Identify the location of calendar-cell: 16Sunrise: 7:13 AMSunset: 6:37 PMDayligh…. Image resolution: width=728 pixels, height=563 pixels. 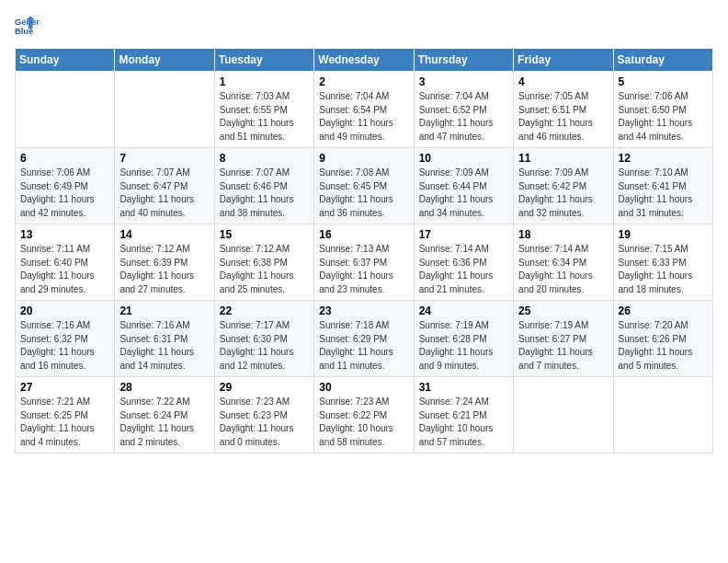
(364, 263).